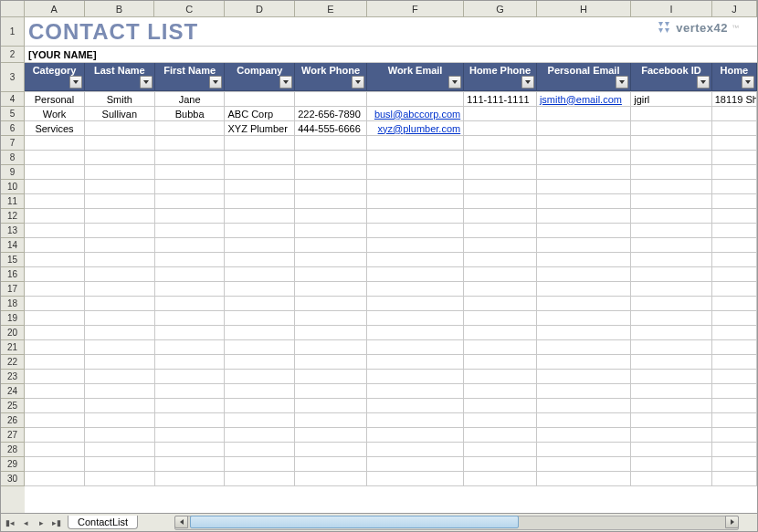 The width and height of the screenshot is (758, 532). I want to click on cell: 222-656-7890, so click(331, 113).